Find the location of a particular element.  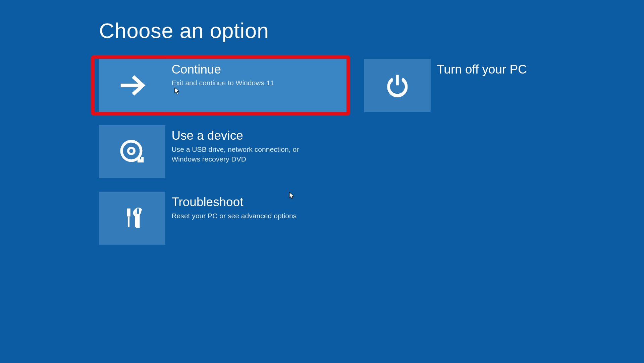

option-description: Use a USB drive, network connection, or … is located at coordinates (249, 154).